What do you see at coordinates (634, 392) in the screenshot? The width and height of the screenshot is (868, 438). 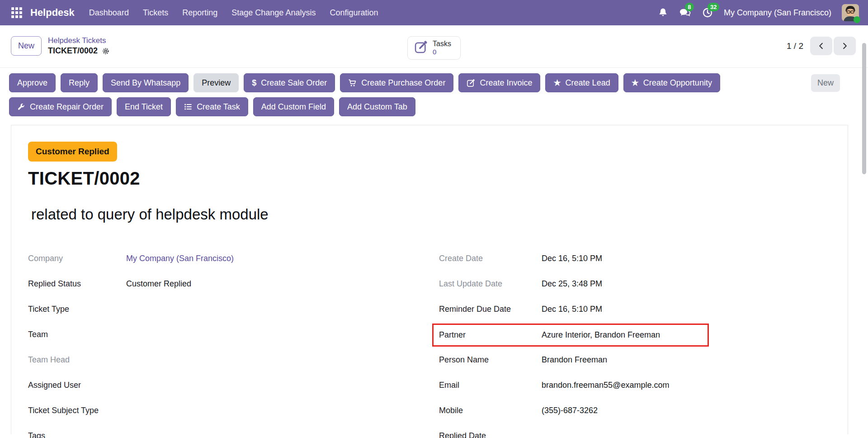 I see `field-email: Email brandon.freeman55@example.com` at bounding box center [634, 392].